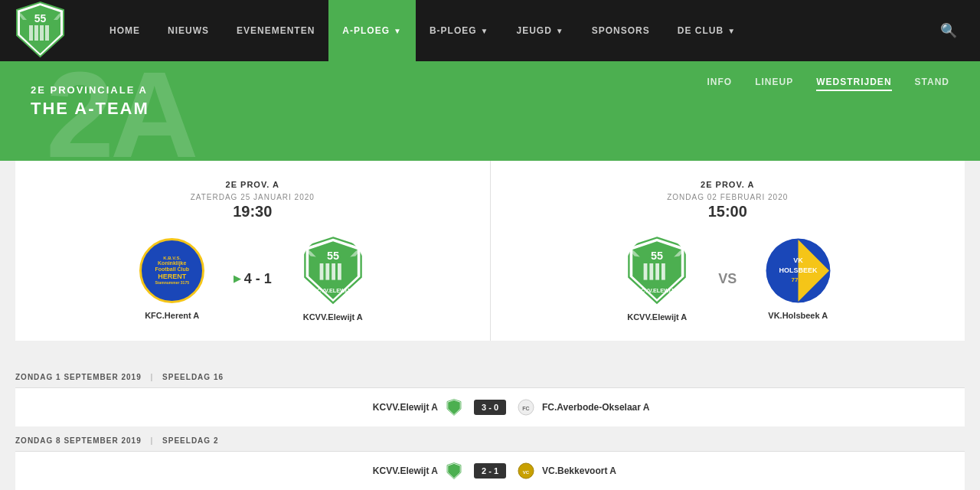 Image resolution: width=980 pixels, height=490 pixels. Describe the element at coordinates (728, 279) in the screenshot. I see `match2-teams: 55 KCVV.ELEWIJT KCVV.Elewijt A VS` at that location.